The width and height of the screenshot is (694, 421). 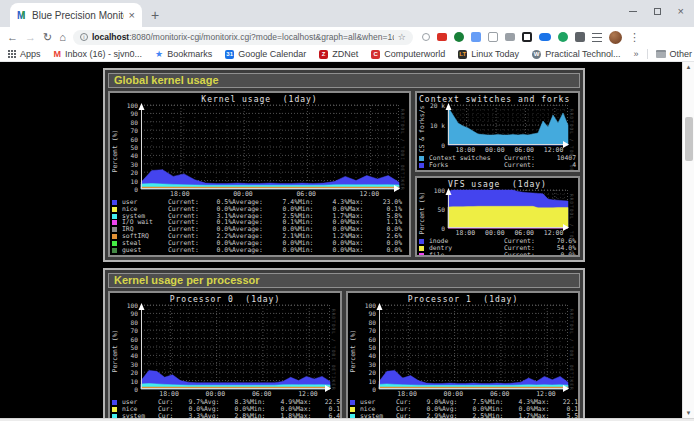 What do you see at coordinates (688, 413) in the screenshot?
I see `scrollbar-down-icon: ▼` at bounding box center [688, 413].